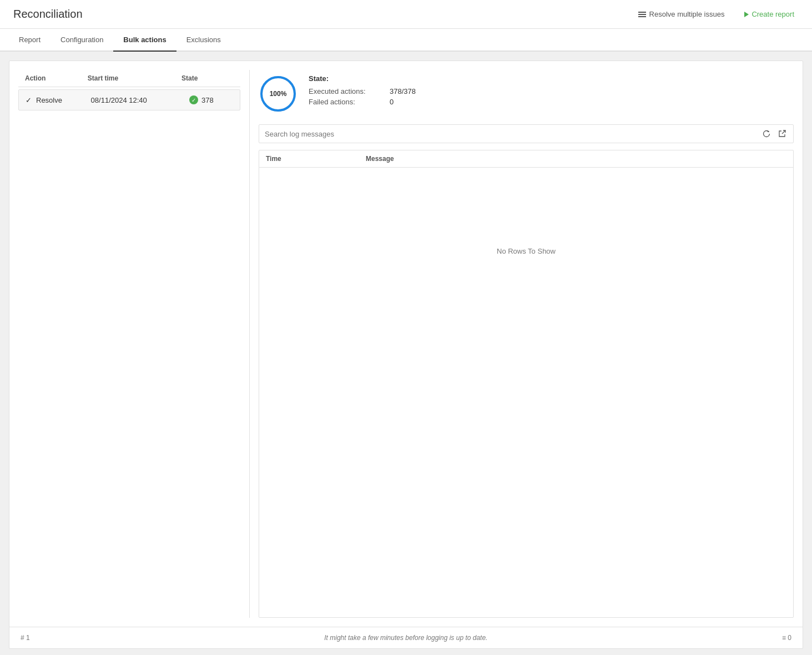  What do you see at coordinates (682, 14) in the screenshot?
I see `resolve-multiple-button: Resolve multiple issues` at bounding box center [682, 14].